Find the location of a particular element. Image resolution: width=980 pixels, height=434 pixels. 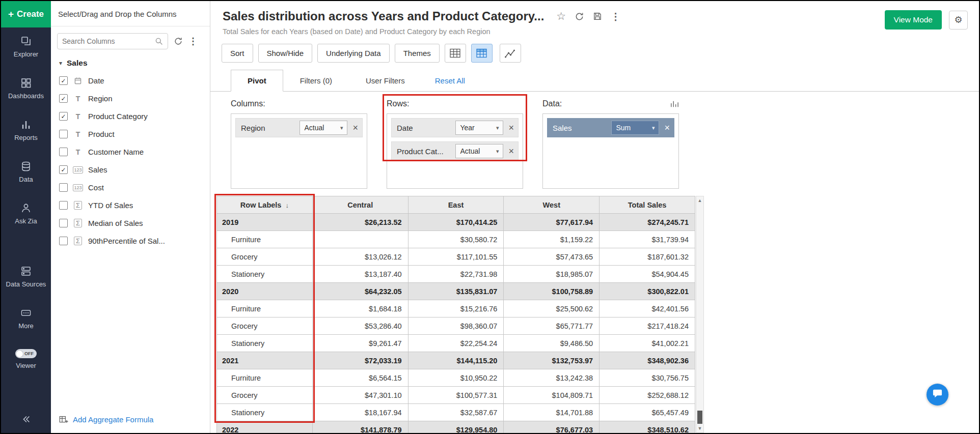

row-label: 2021 is located at coordinates (265, 361).